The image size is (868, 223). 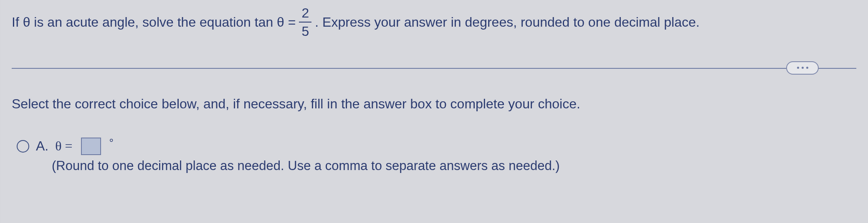 I want to click on divider-area, so click(x=434, y=68).